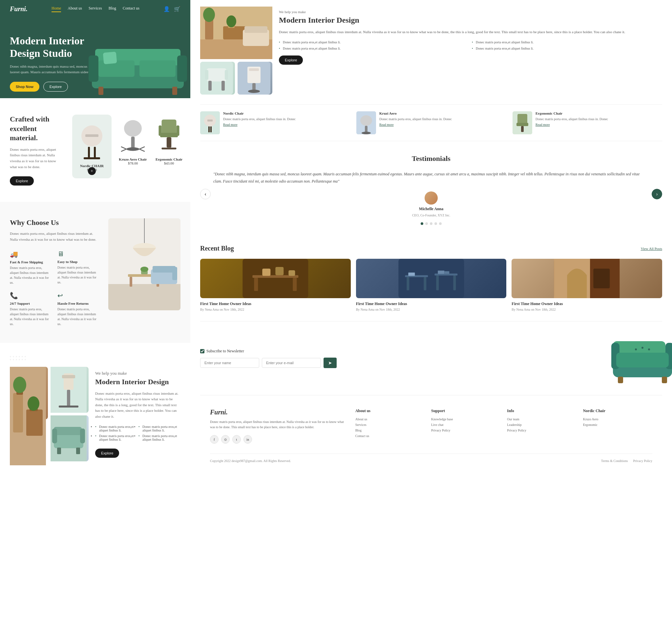 The height and width of the screenshot is (618, 672). Describe the element at coordinates (30, 268) in the screenshot. I see `feature-shipping: 🚚 Fast & Free Shipping Donec matris port…` at that location.